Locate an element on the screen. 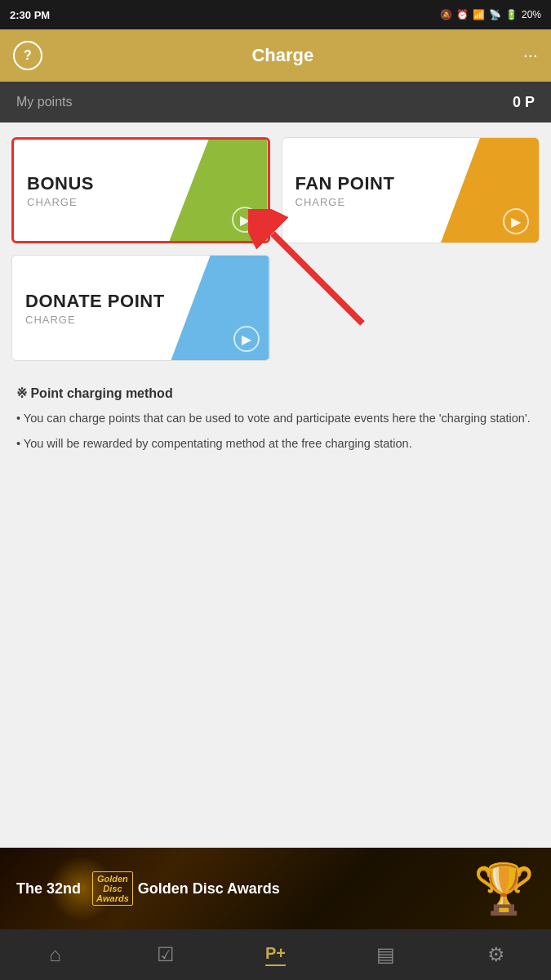 The width and height of the screenshot is (551, 980). nav-menu: ▤ is located at coordinates (385, 955).